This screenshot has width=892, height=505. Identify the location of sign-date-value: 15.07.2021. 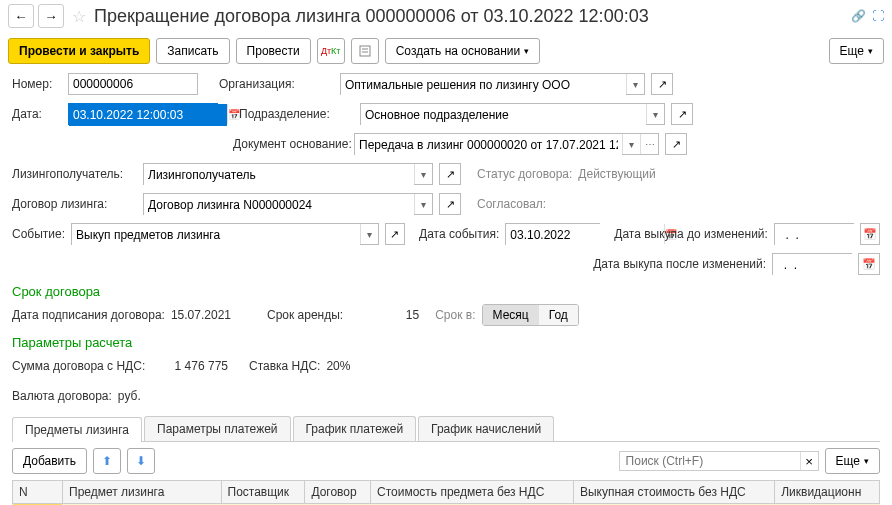
(201, 315).